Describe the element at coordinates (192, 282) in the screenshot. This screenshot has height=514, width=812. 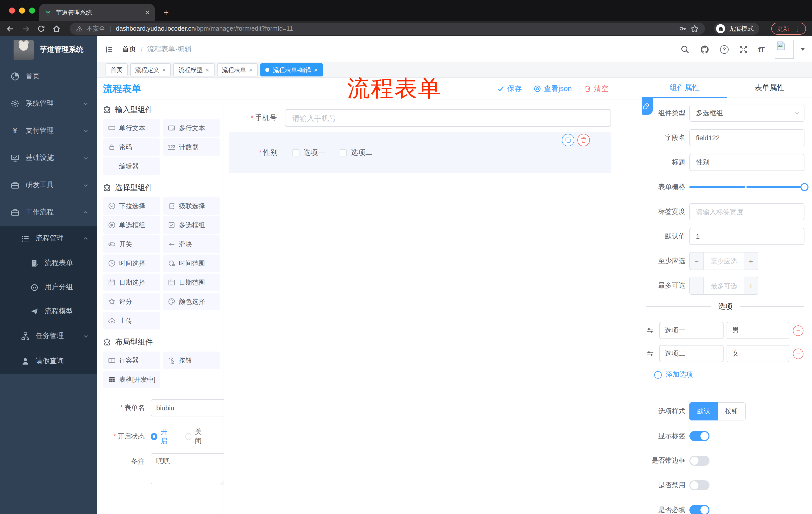
I see `palette-item-date-range: 日期范围` at that location.